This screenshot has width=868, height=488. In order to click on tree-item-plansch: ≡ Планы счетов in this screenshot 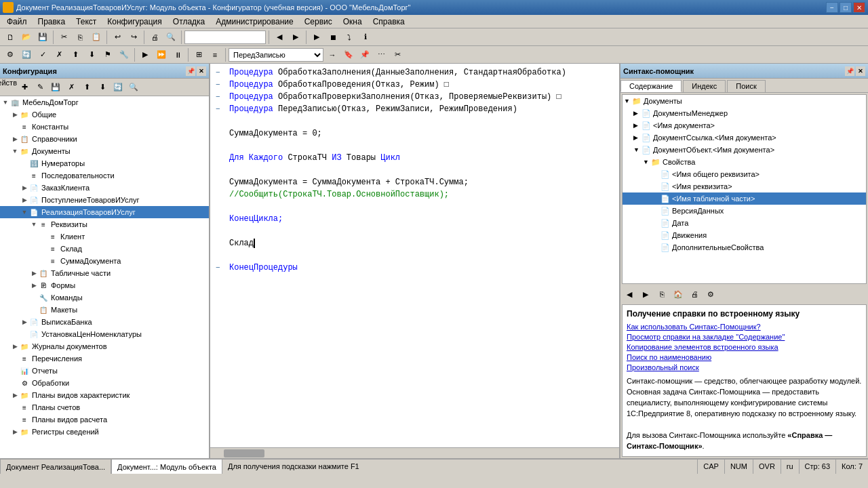, I will do `click(104, 407)`.